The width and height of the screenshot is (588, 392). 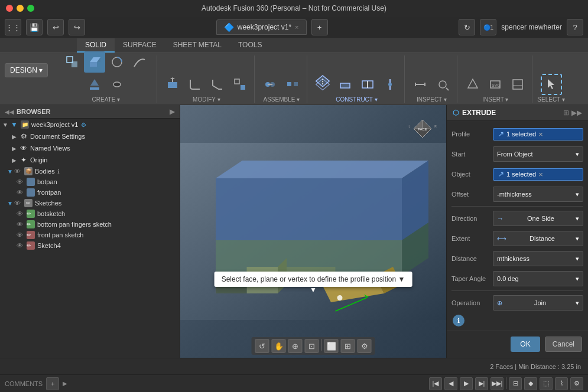 What do you see at coordinates (531, 384) in the screenshot?
I see `keyframe-button: ◆` at bounding box center [531, 384].